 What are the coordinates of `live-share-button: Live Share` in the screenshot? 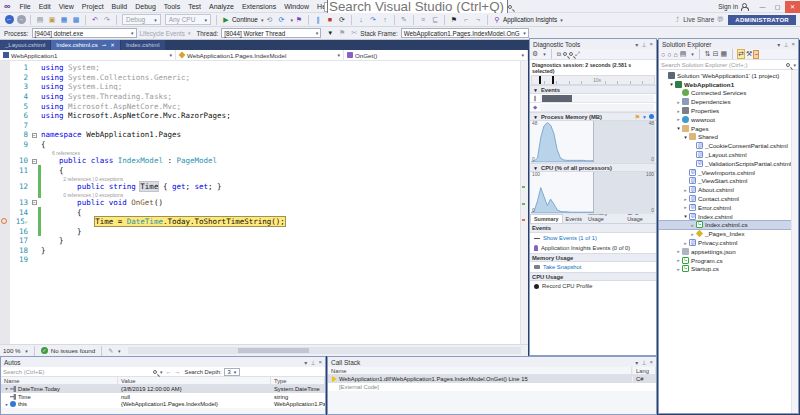 It's located at (698, 20).